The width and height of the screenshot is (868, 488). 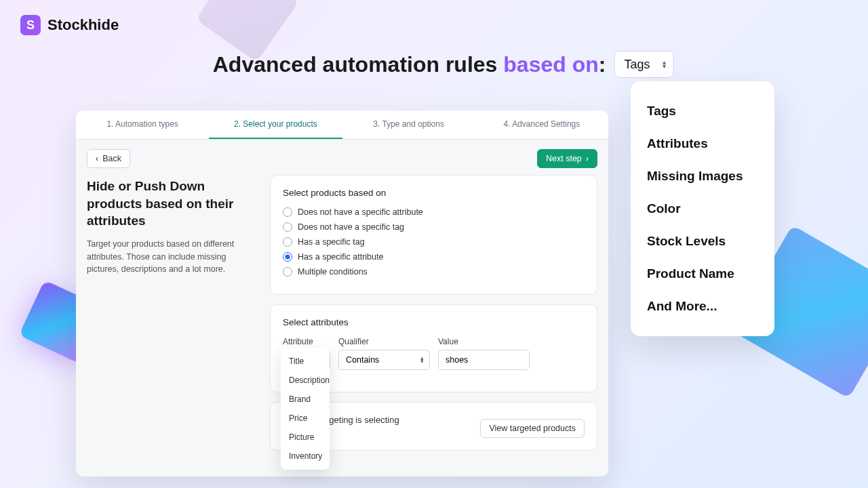 What do you see at coordinates (83, 25) in the screenshot?
I see `brand-name: Stockhide` at bounding box center [83, 25].